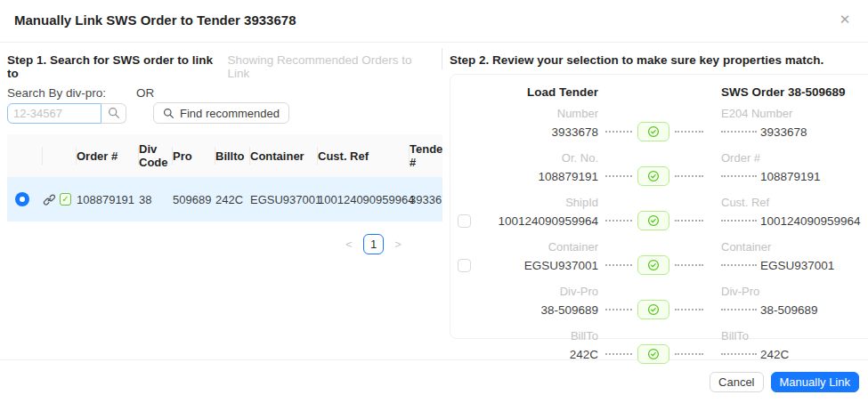 The width and height of the screenshot is (868, 403). Describe the element at coordinates (659, 125) in the screenshot. I see `match-row-number: Number E204 Number 3933678 3933678` at that location.